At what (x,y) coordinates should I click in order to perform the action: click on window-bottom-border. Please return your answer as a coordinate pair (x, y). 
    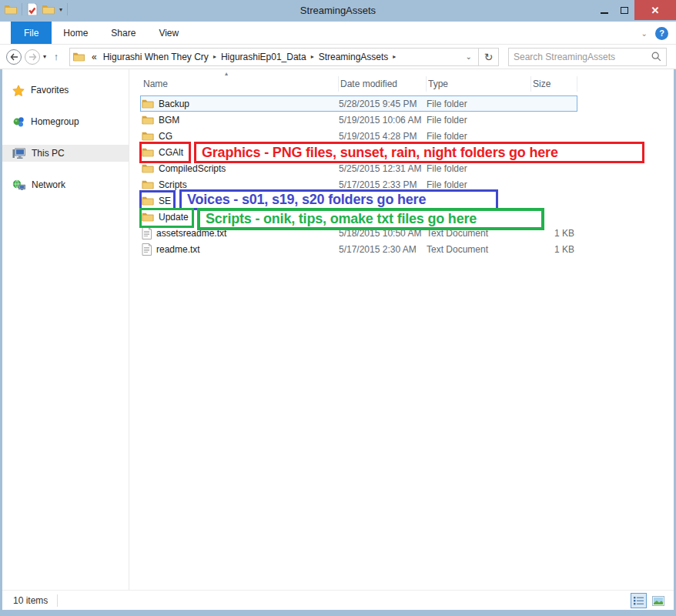
    Looking at the image, I should click on (338, 613).